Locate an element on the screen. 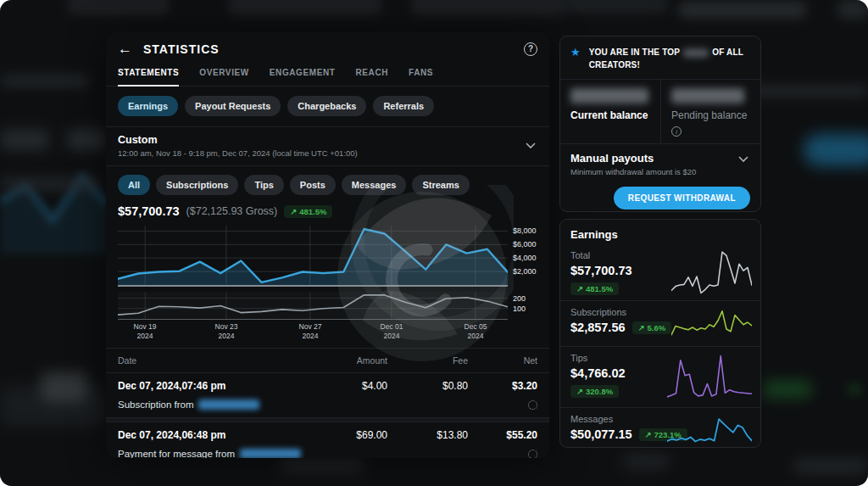 This screenshot has width=868, height=486. stat-tips: Tips $4,766.02 ↗ 320.8% is located at coordinates (660, 377).